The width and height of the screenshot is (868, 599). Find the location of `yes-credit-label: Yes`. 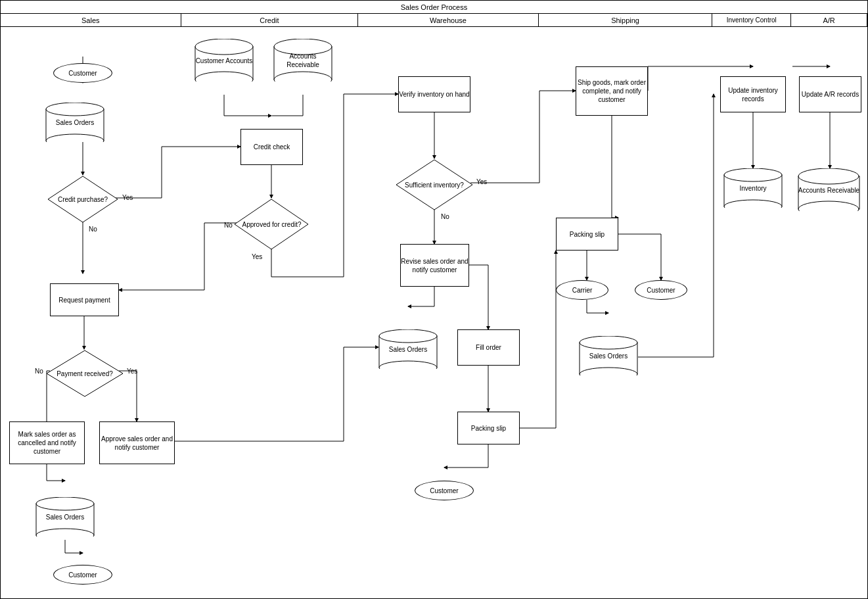

yes-credit-label: Yes is located at coordinates (127, 197).